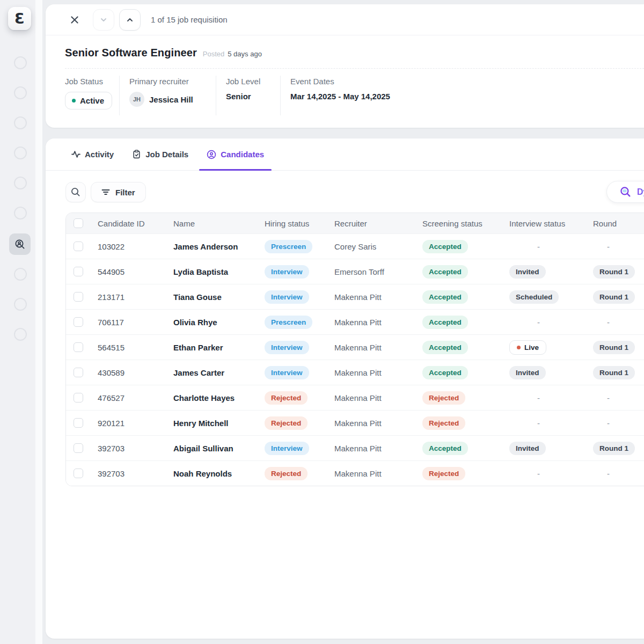  Describe the element at coordinates (118, 192) in the screenshot. I see `filter-button: Filter` at that location.